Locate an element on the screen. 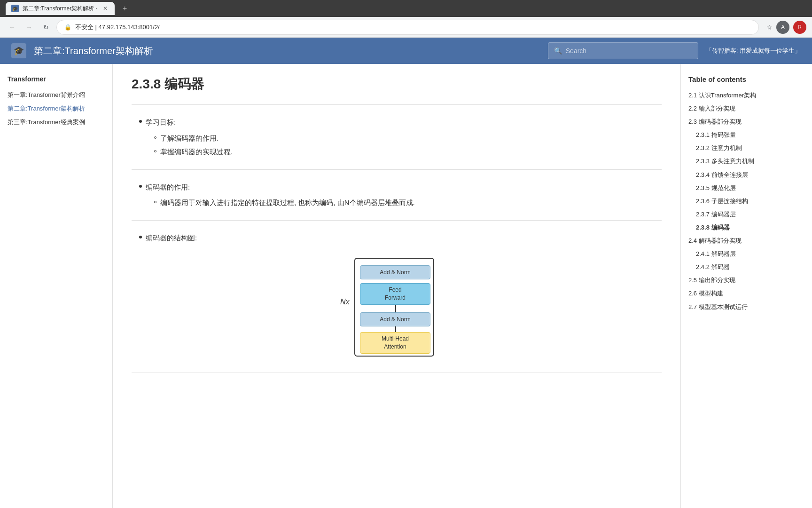 This screenshot has height=508, width=812. bullet-dot-purpose is located at coordinates (141, 186).